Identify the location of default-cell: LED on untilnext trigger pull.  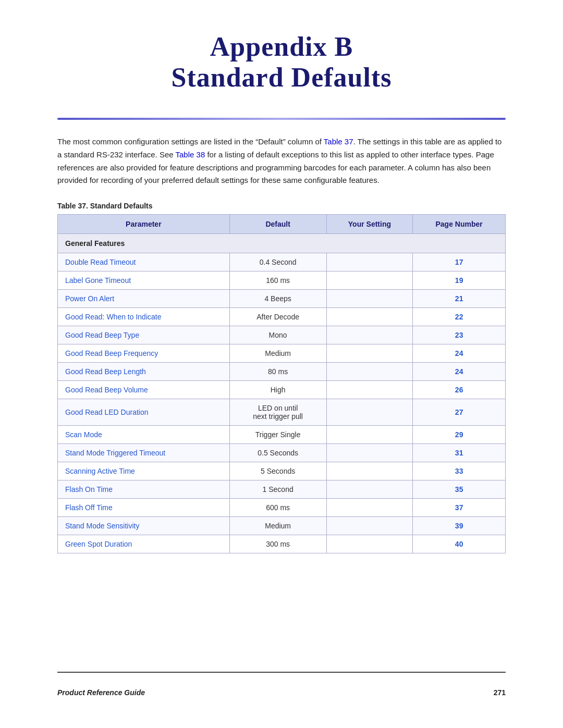
(278, 413).